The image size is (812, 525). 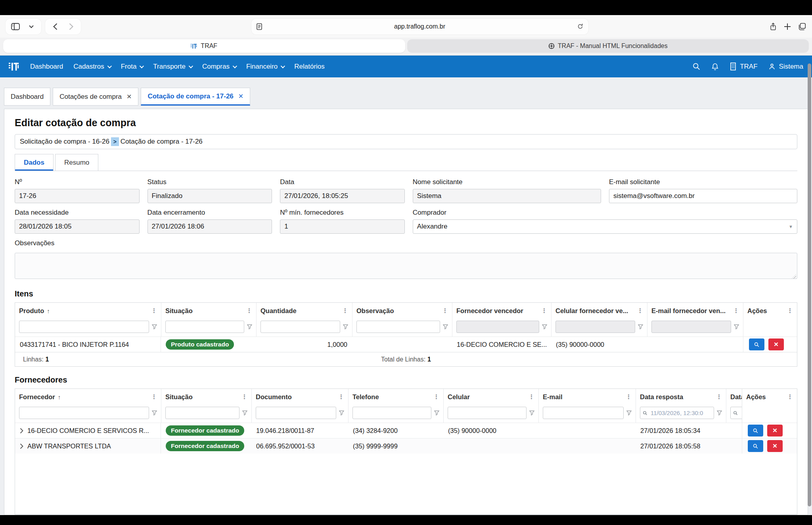 I want to click on email-solicitante-input, so click(x=703, y=196).